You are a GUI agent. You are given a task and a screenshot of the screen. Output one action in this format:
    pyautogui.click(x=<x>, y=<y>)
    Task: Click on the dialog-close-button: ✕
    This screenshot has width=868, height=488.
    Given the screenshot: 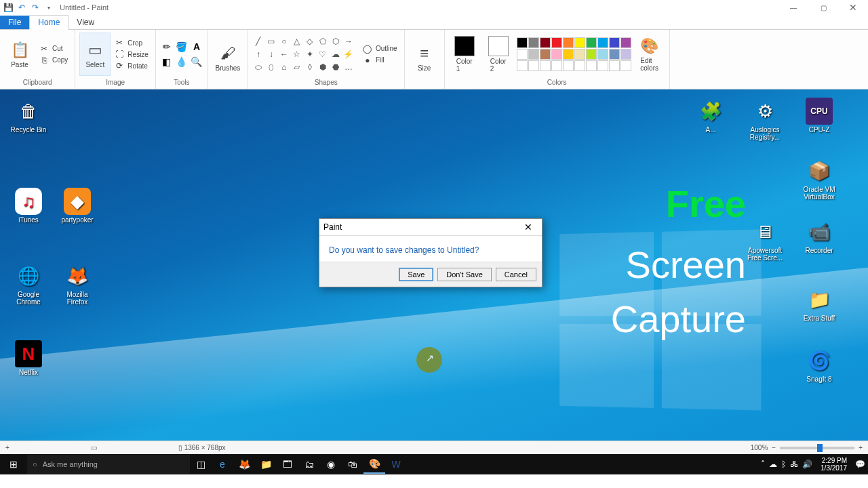 What is the action you would take?
    pyautogui.click(x=528, y=227)
    